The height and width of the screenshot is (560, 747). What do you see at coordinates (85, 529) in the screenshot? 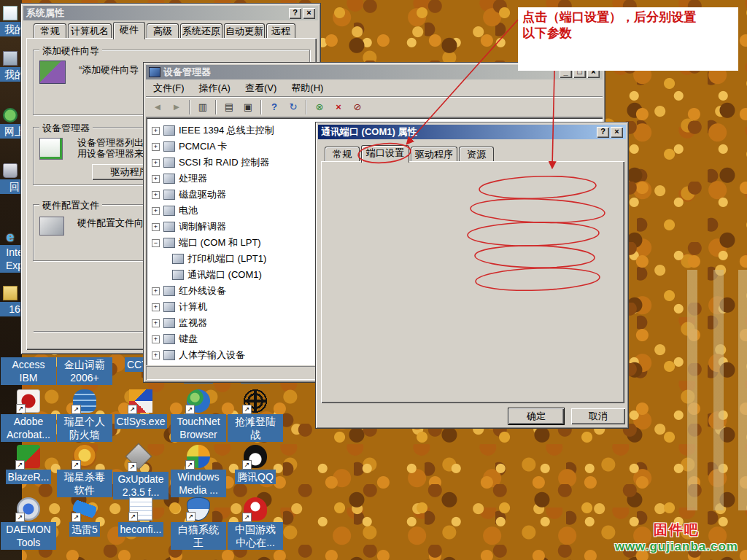
I see `icon-label: 迅雷5` at bounding box center [85, 529].